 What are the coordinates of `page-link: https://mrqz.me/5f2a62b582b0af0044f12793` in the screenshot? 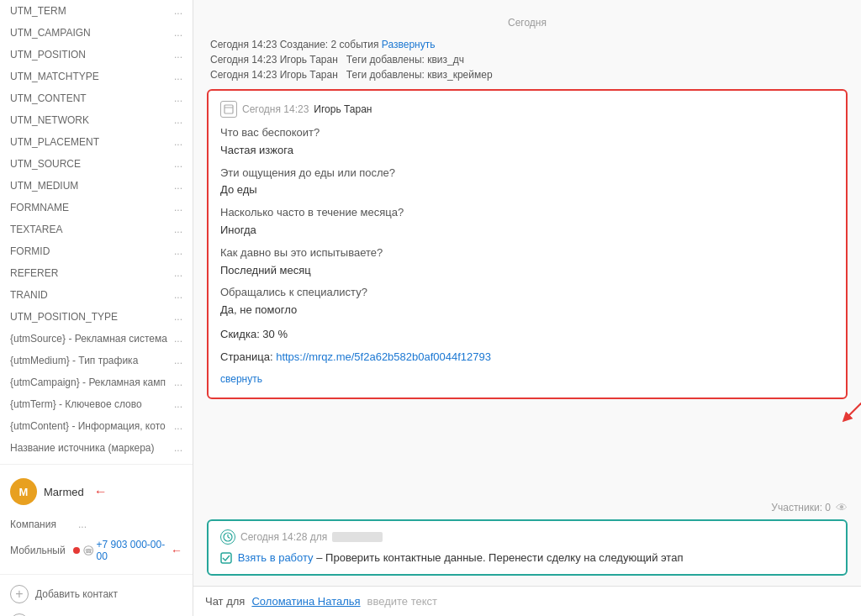 It's located at (383, 356).